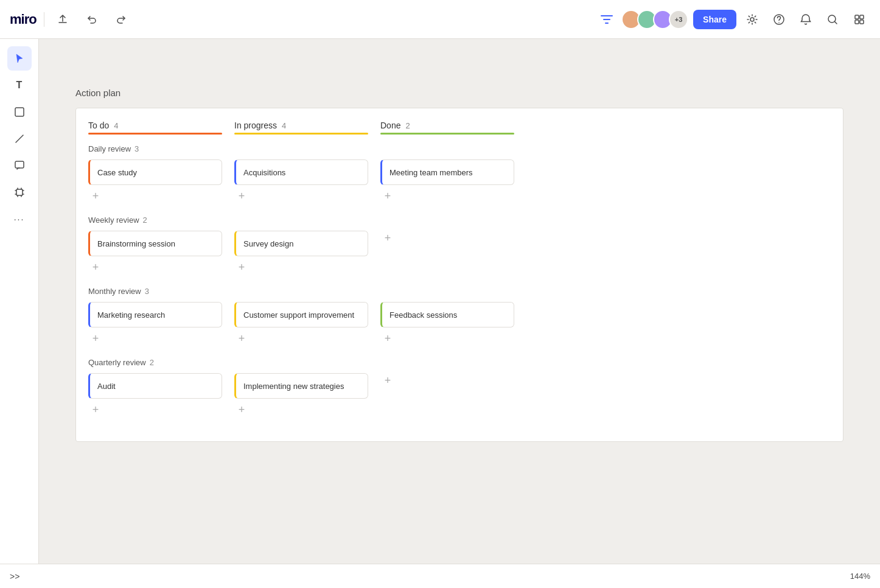 Image resolution: width=880 pixels, height=588 pixels. What do you see at coordinates (459, 317) in the screenshot?
I see `section-monthly: Monthly review3 Marketing research + Cus…` at bounding box center [459, 317].